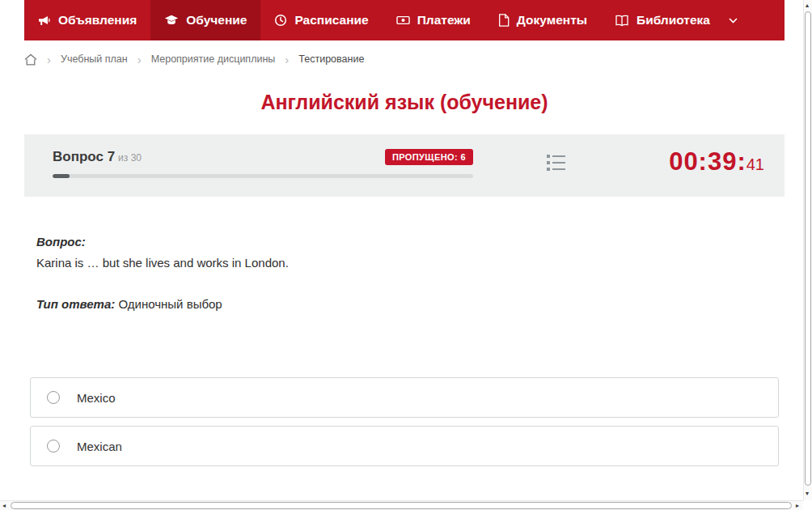 Image resolution: width=812 pixels, height=510 pixels. I want to click on timer-hours-minutes: 00:39:, so click(708, 162).